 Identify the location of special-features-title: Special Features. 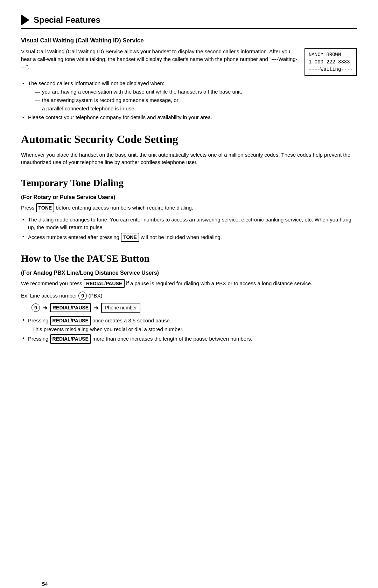
(67, 20).